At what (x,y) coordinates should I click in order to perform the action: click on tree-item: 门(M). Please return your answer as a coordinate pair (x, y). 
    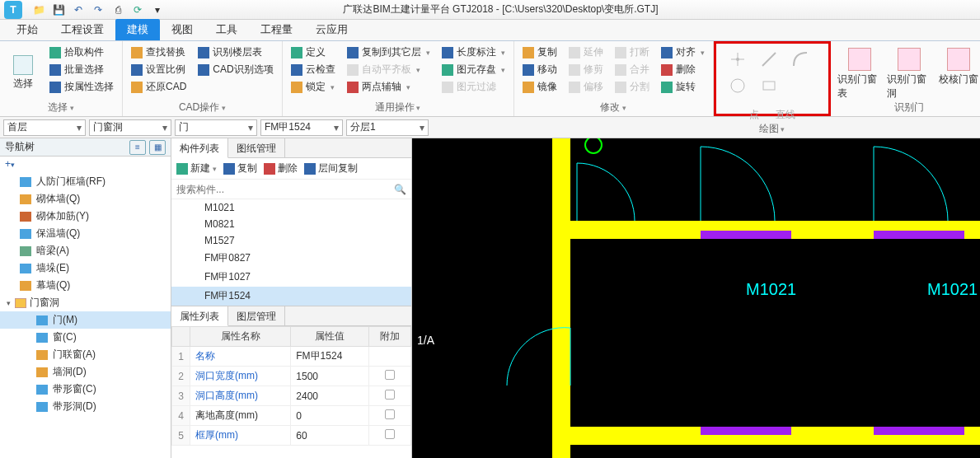
    Looking at the image, I should click on (86, 320).